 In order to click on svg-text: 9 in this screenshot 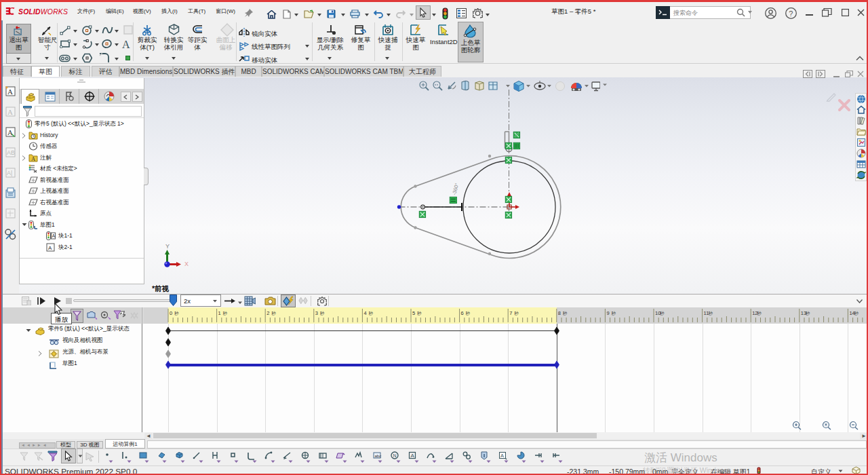, I will do `click(608, 314)`.